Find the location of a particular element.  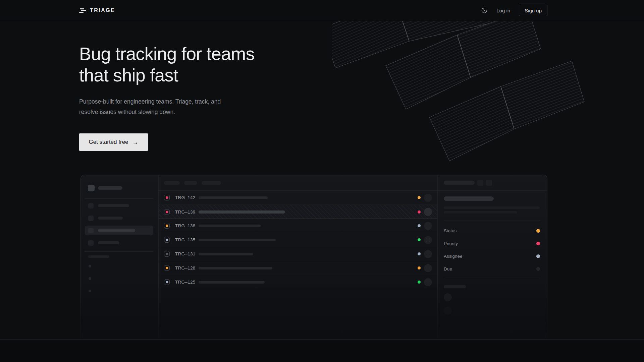

issue-id: TRG–131 is located at coordinates (185, 254).